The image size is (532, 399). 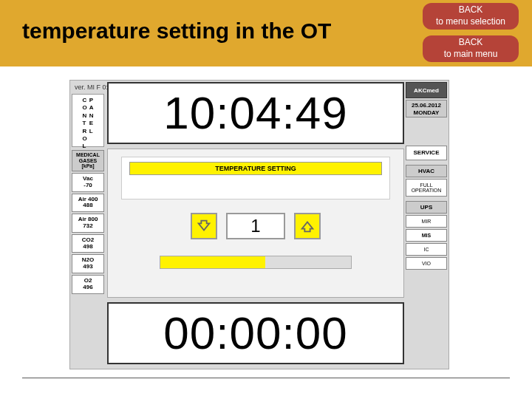 I want to click on left-column: CONTROL PANEL MEDICALGASES[kPa] Vac-70 A…, so click(x=88, y=194).